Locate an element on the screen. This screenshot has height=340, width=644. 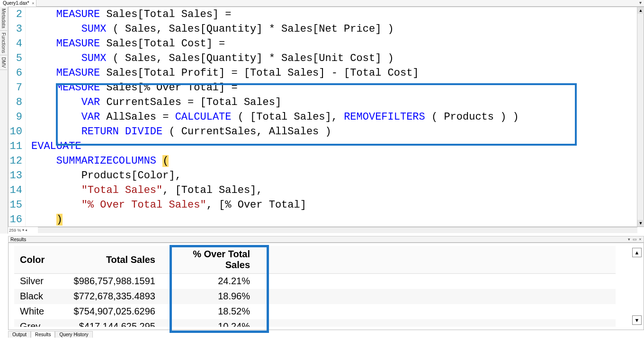
code-line: MEASURE Sales[Total Cost] = is located at coordinates (331, 44).